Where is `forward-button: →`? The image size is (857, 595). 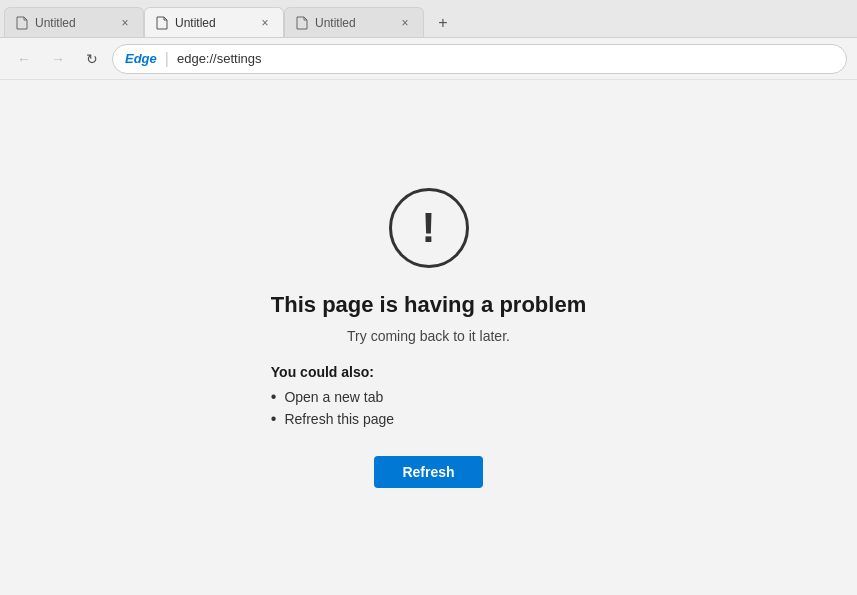 forward-button: → is located at coordinates (58, 59).